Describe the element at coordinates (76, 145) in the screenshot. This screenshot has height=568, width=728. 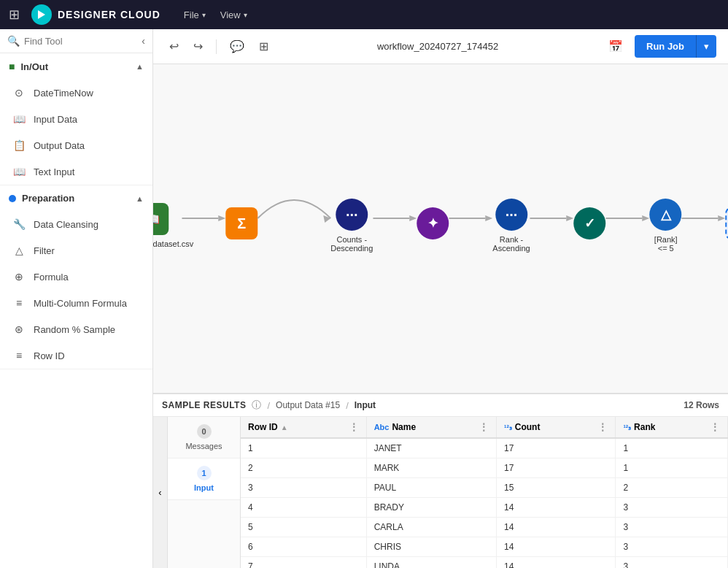
I see `sidebar-item-output-data: 📋 Output Data` at that location.